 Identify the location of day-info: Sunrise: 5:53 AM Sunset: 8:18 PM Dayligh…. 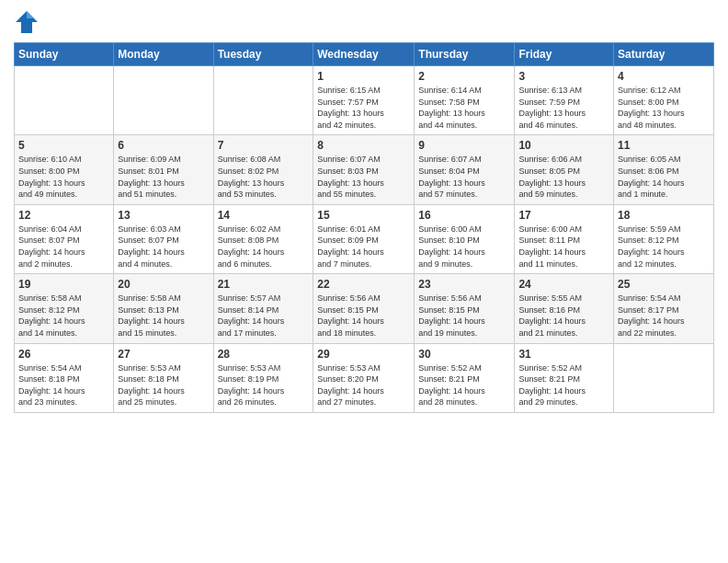
(164, 385).